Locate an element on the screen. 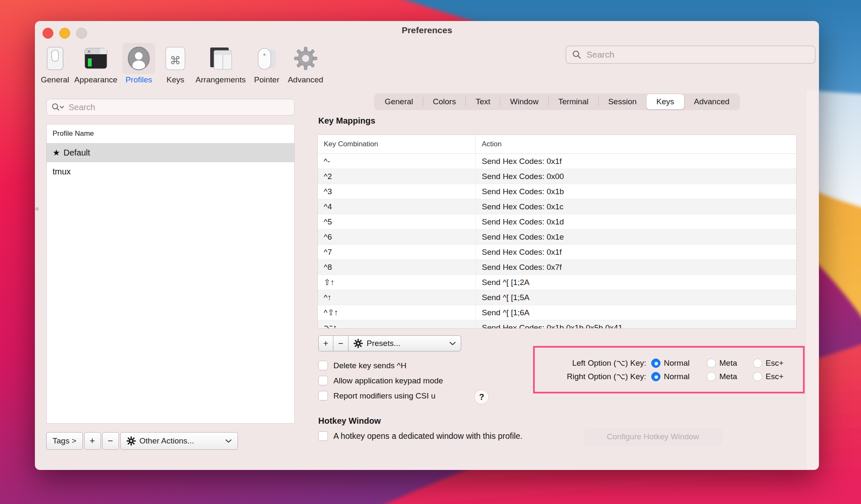  column-header-key-combination: Key Combination is located at coordinates (397, 144).